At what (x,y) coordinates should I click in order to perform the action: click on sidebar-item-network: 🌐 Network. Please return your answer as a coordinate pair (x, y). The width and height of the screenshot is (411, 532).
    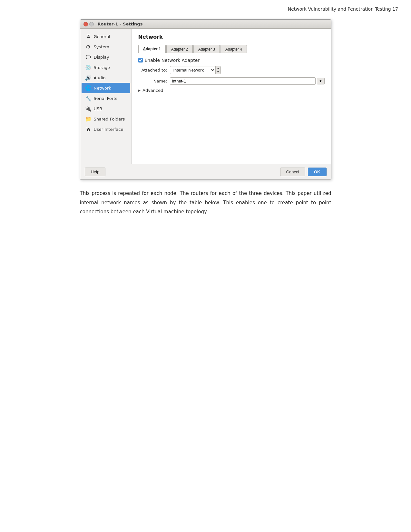
    Looking at the image, I should click on (106, 88).